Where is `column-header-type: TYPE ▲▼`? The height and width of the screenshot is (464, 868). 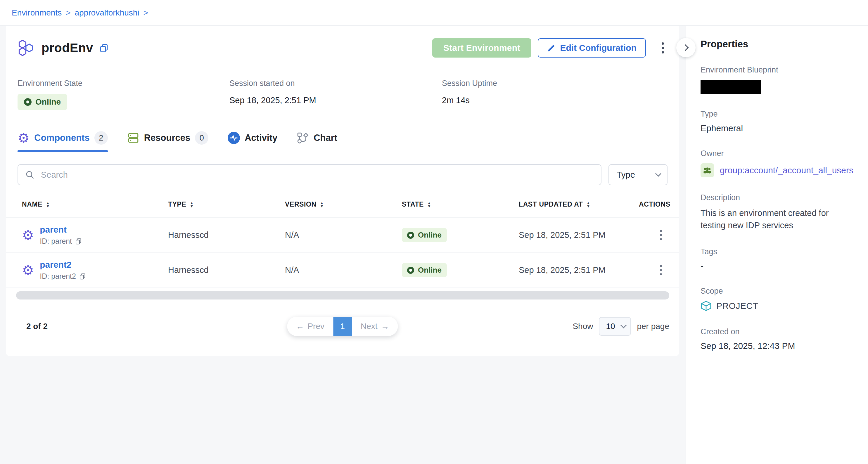 column-header-type: TYPE ▲▼ is located at coordinates (218, 204).